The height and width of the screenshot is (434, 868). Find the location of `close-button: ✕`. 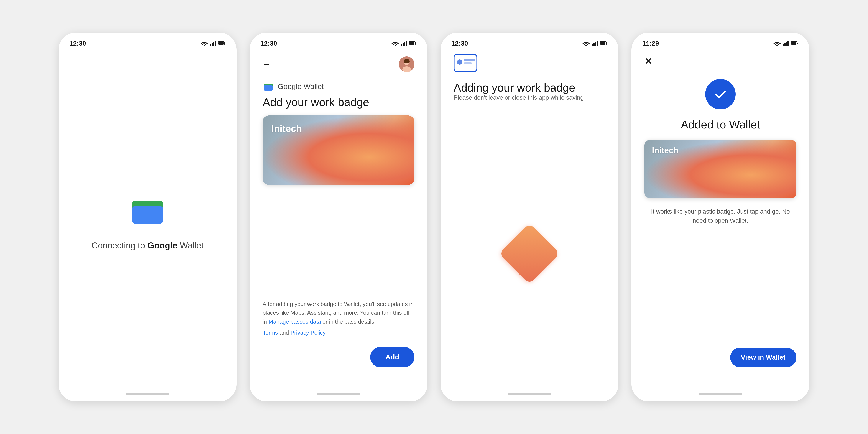

close-button: ✕ is located at coordinates (649, 61).